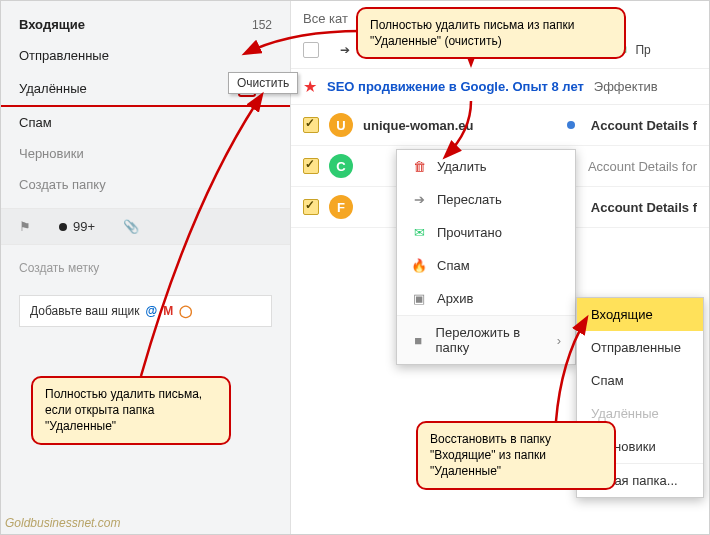 This screenshot has width=710, height=535. What do you see at coordinates (640, 348) in the screenshot?
I see `submenu-sent: Отправленные` at bounding box center [640, 348].